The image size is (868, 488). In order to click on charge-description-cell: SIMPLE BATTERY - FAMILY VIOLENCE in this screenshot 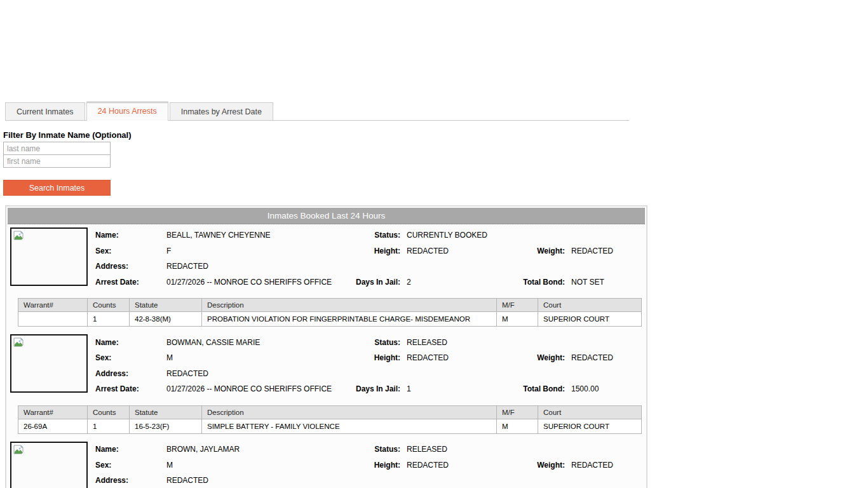, I will do `click(349, 426)`.